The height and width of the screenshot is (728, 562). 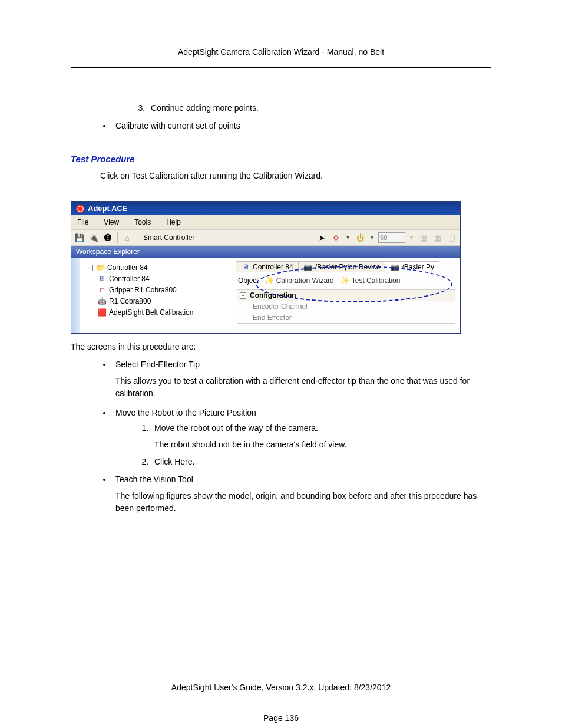 What do you see at coordinates (107, 209) in the screenshot?
I see `app-title: Adept ACE` at bounding box center [107, 209].